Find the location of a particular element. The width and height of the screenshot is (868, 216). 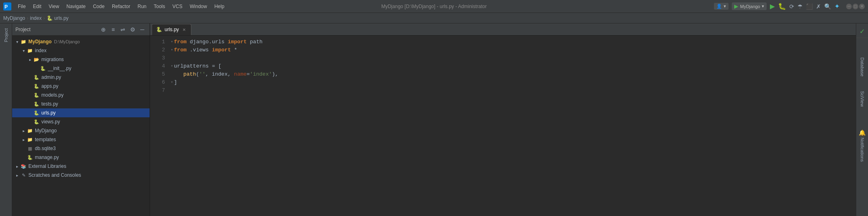

coverage-button: ☂ is located at coordinates (800, 6).